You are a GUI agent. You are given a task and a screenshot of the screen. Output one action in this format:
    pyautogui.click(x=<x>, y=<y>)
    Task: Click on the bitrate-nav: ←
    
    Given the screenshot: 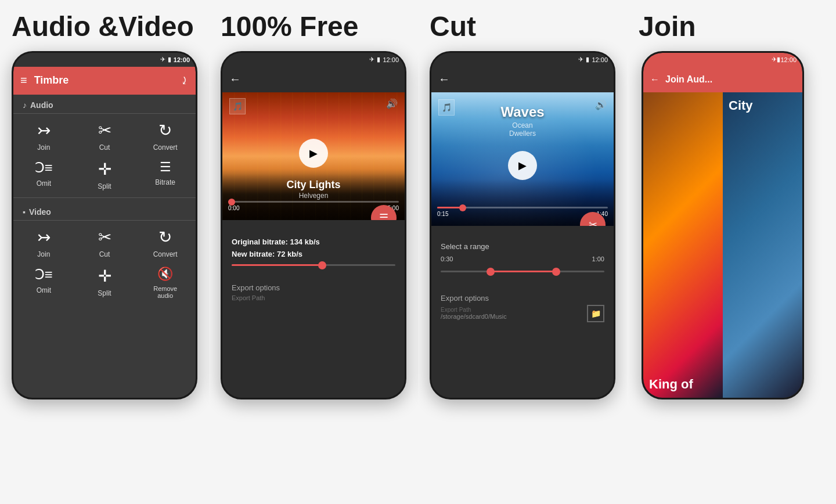 What is the action you would take?
    pyautogui.click(x=314, y=80)
    